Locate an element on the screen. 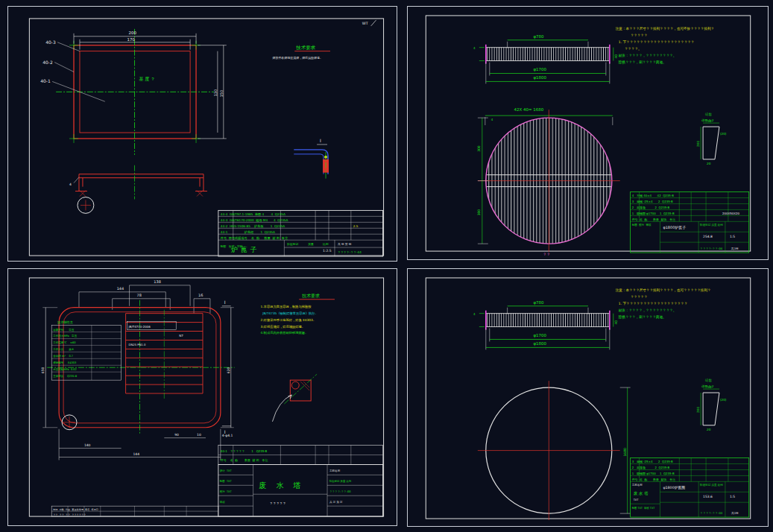  bl-tech-table: 技术特性表 容器类别 常压 工作压力MPa 常压 工作温度℃ ≤60 工作介质 … is located at coordinates (86, 350).